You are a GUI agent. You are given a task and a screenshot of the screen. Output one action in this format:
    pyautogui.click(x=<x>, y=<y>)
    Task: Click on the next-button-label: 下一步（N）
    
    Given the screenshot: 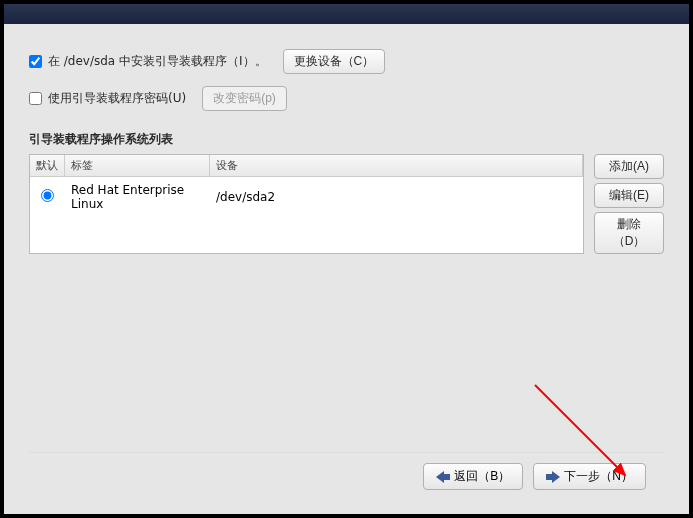 What is the action you would take?
    pyautogui.click(x=598, y=476)
    